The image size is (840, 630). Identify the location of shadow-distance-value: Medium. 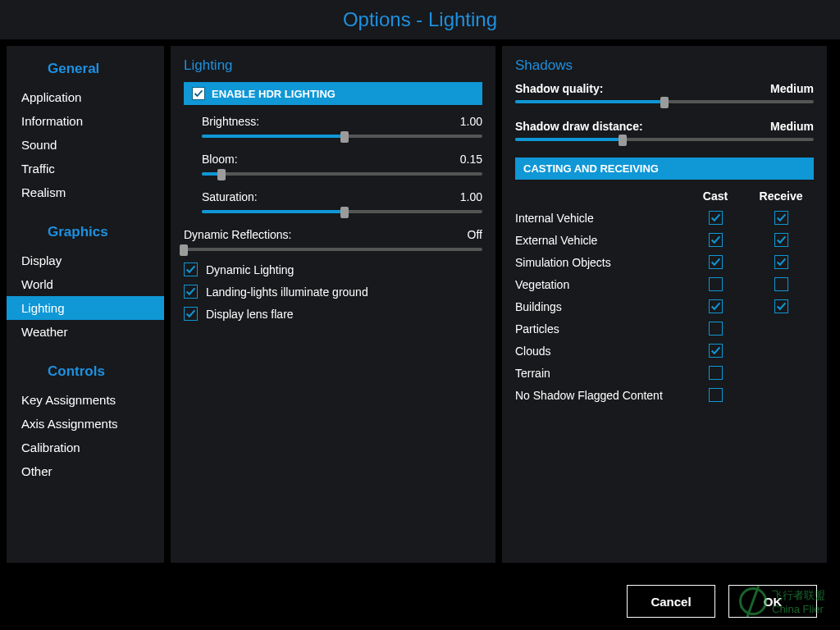
(792, 126).